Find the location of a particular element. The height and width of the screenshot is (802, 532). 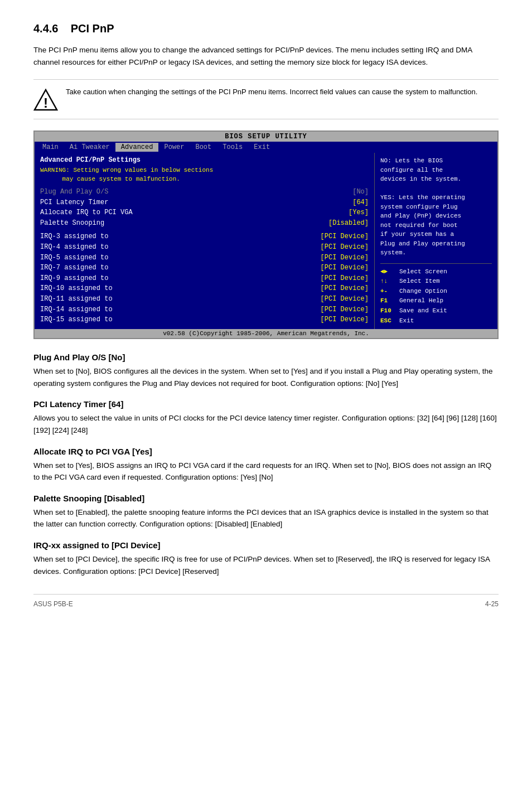

bios-warning: WARNING: Setting wrong values in below s… is located at coordinates (204, 175).